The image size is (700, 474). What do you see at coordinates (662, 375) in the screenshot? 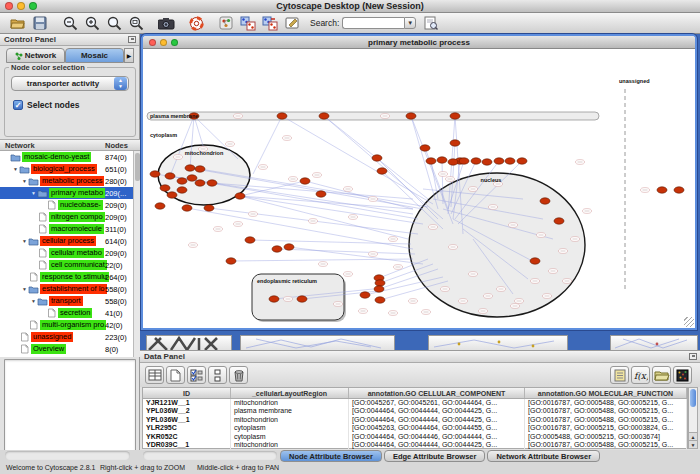
I see `import-attributes-button` at bounding box center [662, 375].